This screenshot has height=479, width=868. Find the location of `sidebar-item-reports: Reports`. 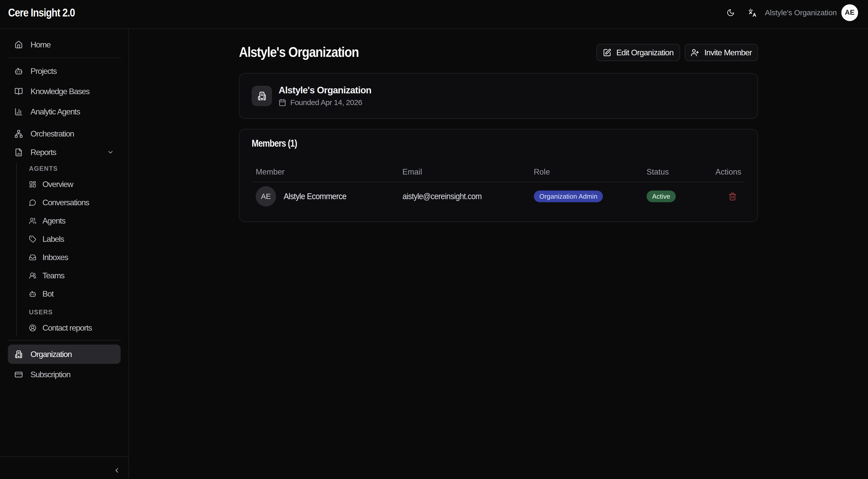

sidebar-item-reports: Reports is located at coordinates (64, 152).